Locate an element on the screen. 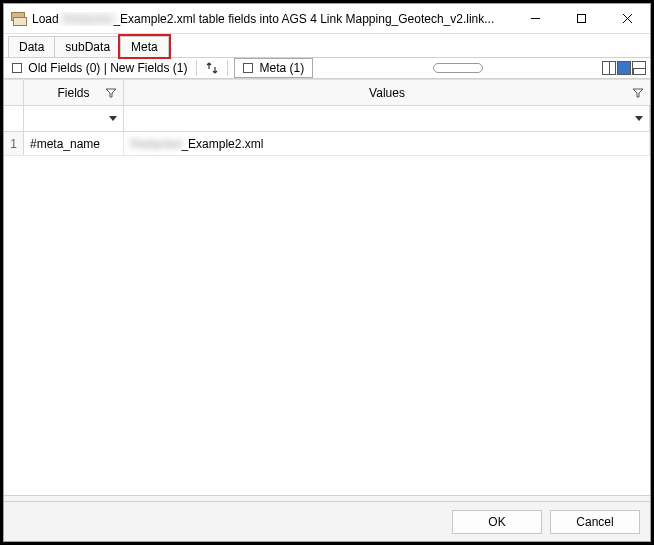  column-header-fields-label: Fields is located at coordinates (73, 93).